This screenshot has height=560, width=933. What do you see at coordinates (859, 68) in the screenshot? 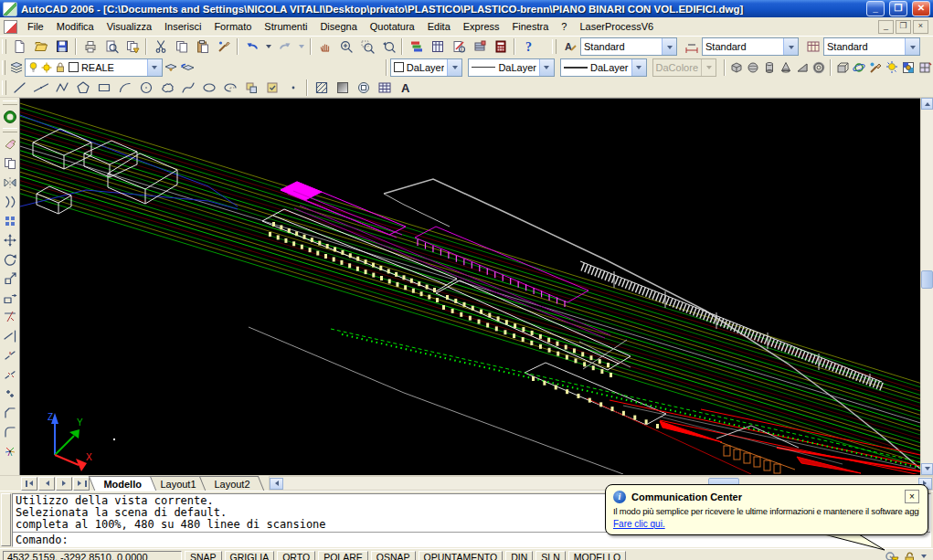
I see `3d-orbit-button` at bounding box center [859, 68].